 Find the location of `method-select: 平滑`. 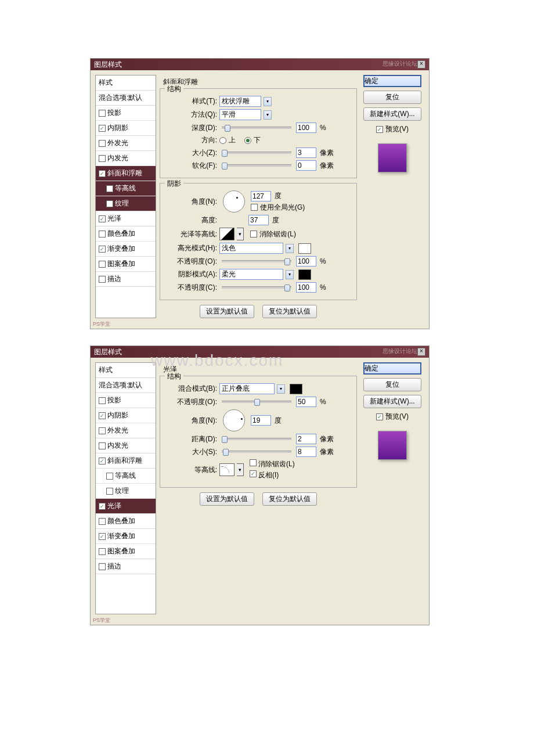

method-select: 平滑 is located at coordinates (240, 115).